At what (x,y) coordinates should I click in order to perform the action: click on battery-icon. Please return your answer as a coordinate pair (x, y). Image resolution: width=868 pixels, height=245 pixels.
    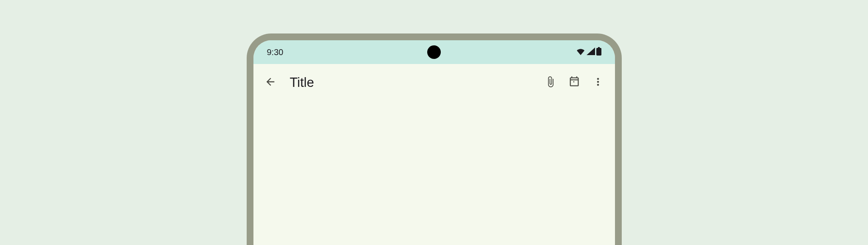
    Looking at the image, I should click on (599, 52).